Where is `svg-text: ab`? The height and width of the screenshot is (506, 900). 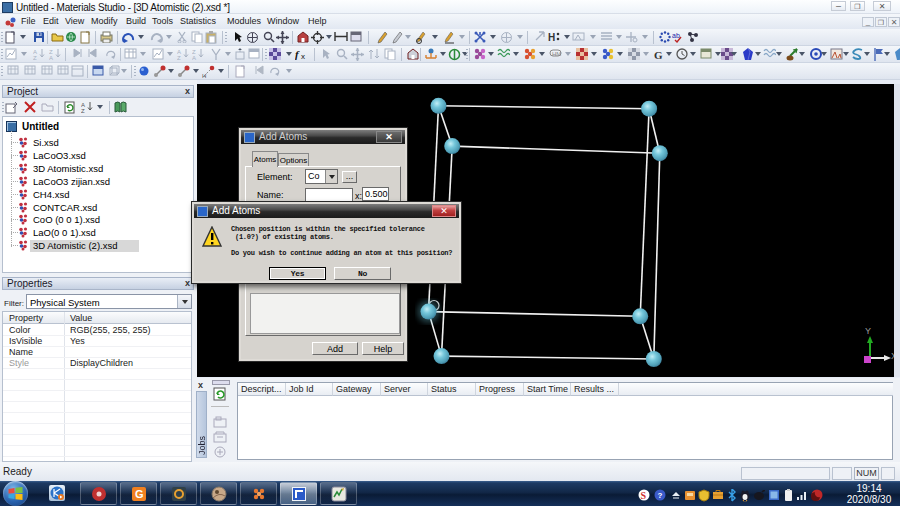 svg-text: ab is located at coordinates (676, 36).